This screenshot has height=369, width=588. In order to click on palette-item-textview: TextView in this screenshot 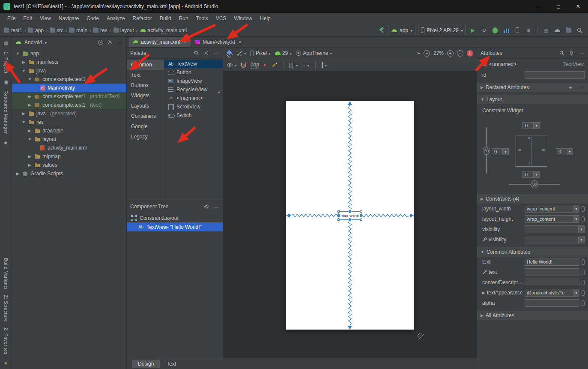, I will do `click(194, 64)`.